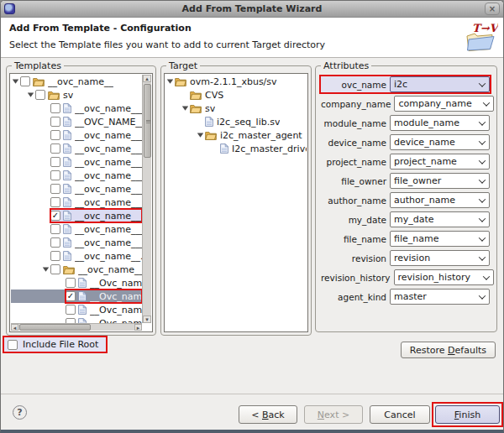  What do you see at coordinates (108, 136) in the screenshot?
I see `tree-row-label: __ovc_name___type` at bounding box center [108, 136].